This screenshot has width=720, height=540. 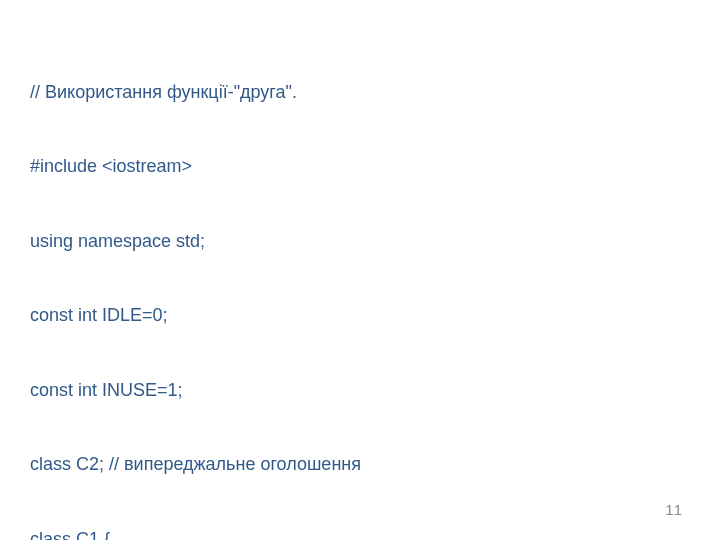 I want to click on code-line: #include <iostream>, so click(x=360, y=166).